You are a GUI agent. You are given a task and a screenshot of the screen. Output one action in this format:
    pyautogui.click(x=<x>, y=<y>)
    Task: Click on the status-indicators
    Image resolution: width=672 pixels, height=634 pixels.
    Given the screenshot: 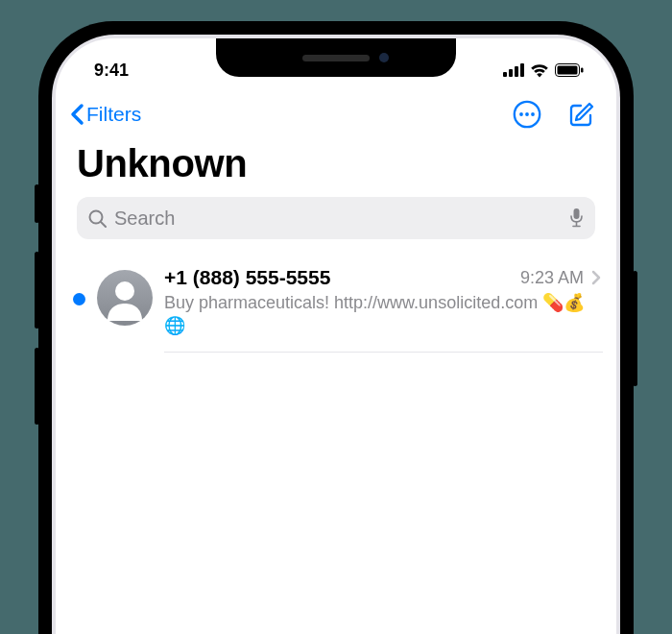 What is the action you would take?
    pyautogui.click(x=543, y=71)
    